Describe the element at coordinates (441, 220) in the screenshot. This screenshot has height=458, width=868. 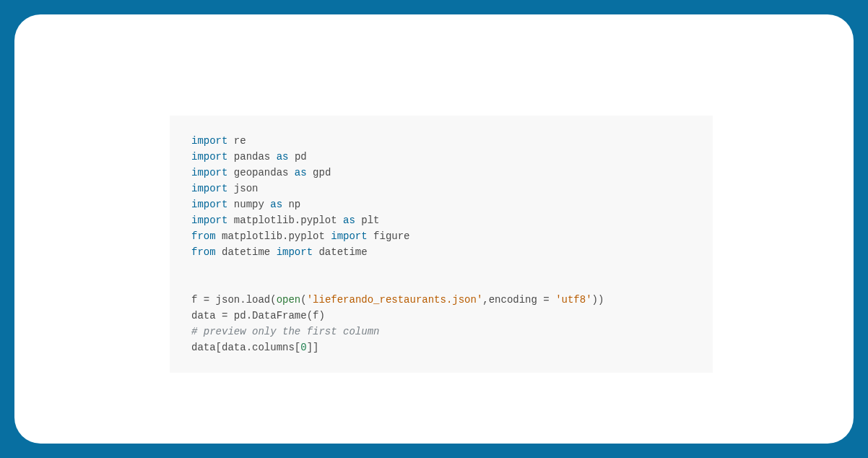
I see `code-line: import matplotlib.pyplot as plt` at that location.